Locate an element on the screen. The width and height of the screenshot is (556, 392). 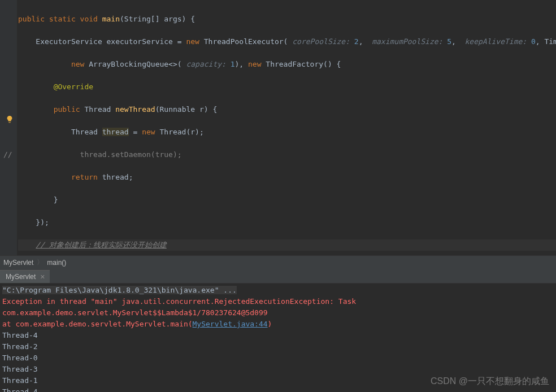
run-tab: MyServlet × is located at coordinates (25, 277).